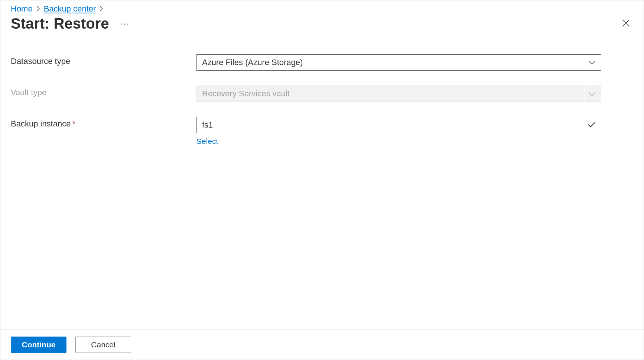  I want to click on vault-type-value: Recovery Services vault, so click(246, 94).